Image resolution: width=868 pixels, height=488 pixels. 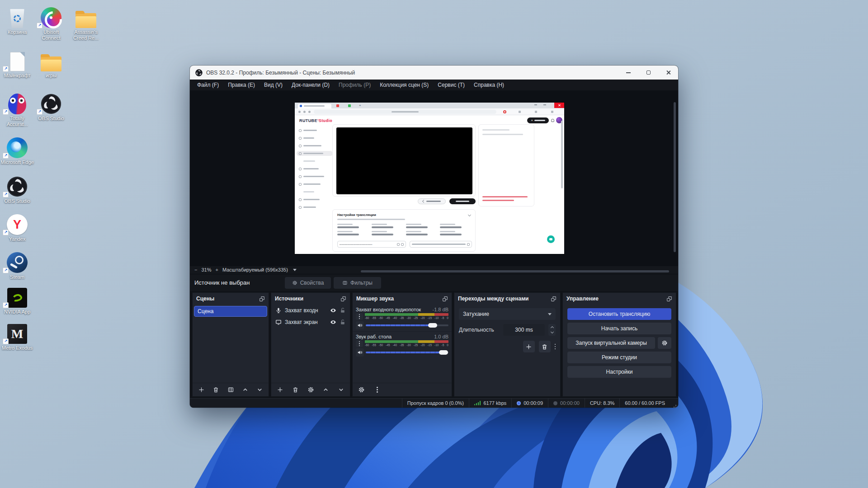 I want to click on menu-view: Вид (V), so click(x=273, y=85).